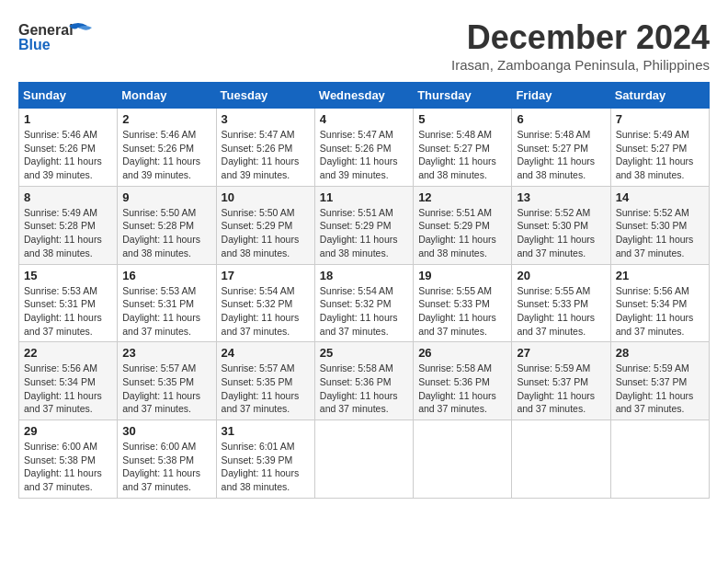  Describe the element at coordinates (166, 197) in the screenshot. I see `day-number: 9` at that location.